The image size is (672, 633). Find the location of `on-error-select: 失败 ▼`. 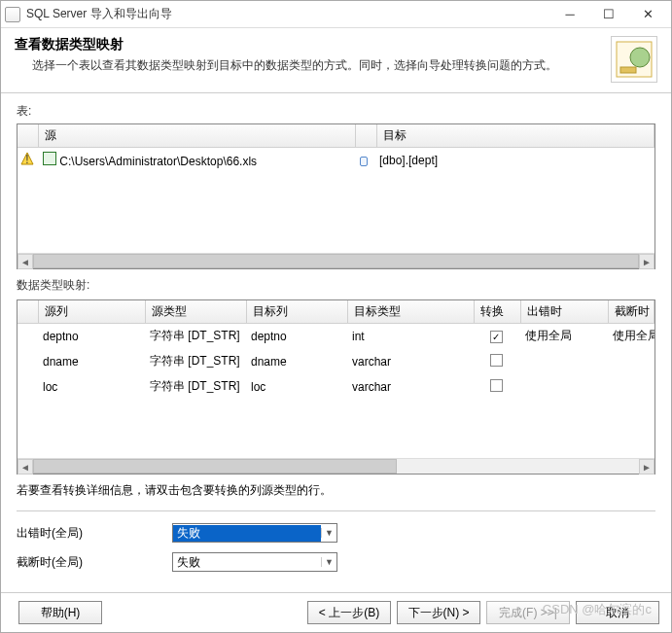

on-error-select: 失败 ▼ is located at coordinates (255, 533).